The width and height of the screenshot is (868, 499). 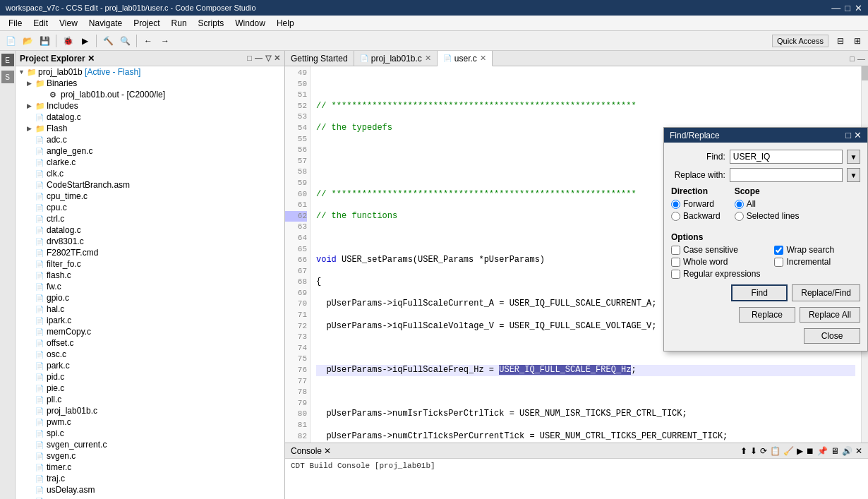 What do you see at coordinates (150, 343) in the screenshot?
I see `tree-offset: 📄 offset.c` at bounding box center [150, 343].